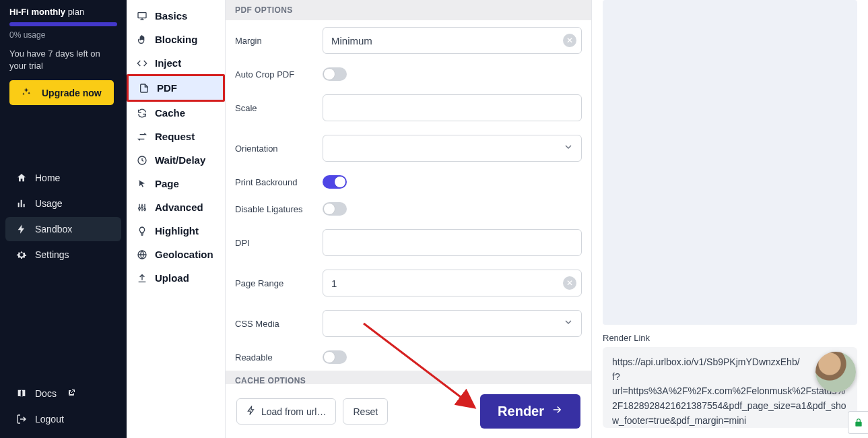 The width and height of the screenshot is (868, 438). What do you see at coordinates (22, 178) in the screenshot?
I see `home-icon` at bounding box center [22, 178].